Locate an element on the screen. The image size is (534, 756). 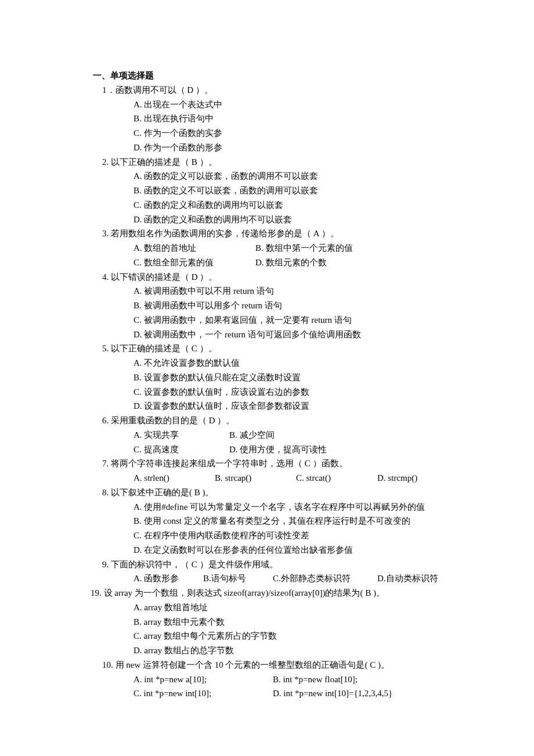
q7-opt-c: C. strcat() is located at coordinates (337, 478).